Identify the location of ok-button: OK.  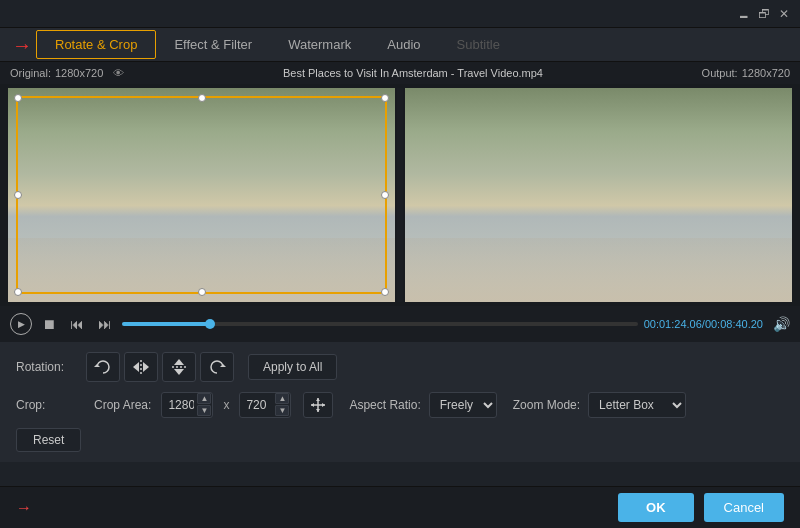
(656, 508).